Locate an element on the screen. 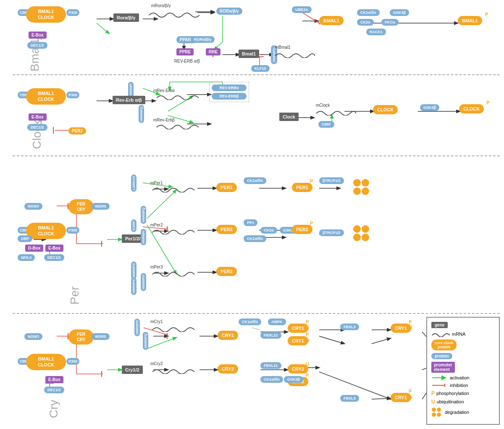 The width and height of the screenshot is (504, 429). ck2a-per2: CK2α is located at coordinates (269, 230).